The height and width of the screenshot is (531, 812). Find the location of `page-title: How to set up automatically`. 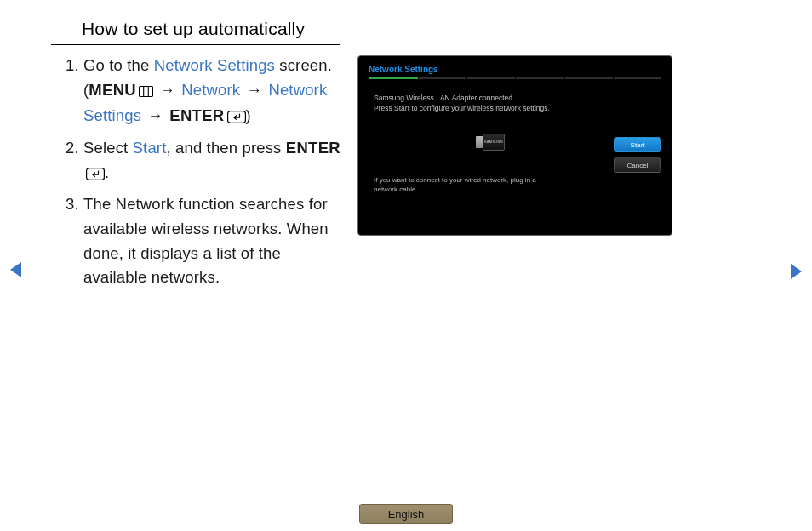

page-title: How to set up automatically is located at coordinates (196, 32).